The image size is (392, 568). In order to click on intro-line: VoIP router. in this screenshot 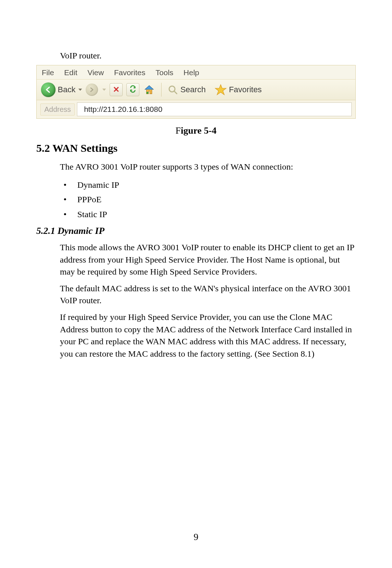, I will do `click(208, 56)`.